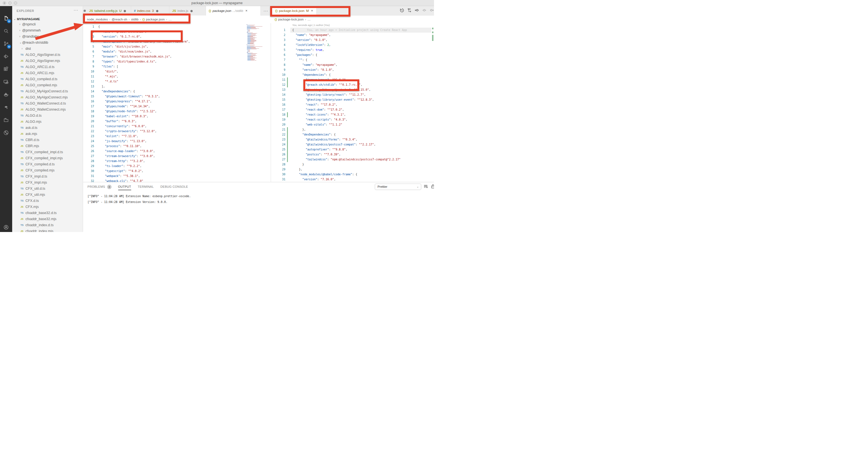 Image resolution: width=868 pixels, height=464 pixels. What do you see at coordinates (177, 176) in the screenshot?
I see `code-line-31: 31 "webpack": "^5.38.1",` at bounding box center [177, 176].